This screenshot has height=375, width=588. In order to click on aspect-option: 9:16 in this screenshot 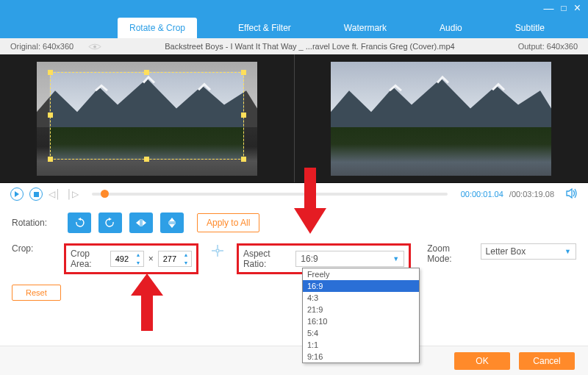, I will do `click(361, 357)`.